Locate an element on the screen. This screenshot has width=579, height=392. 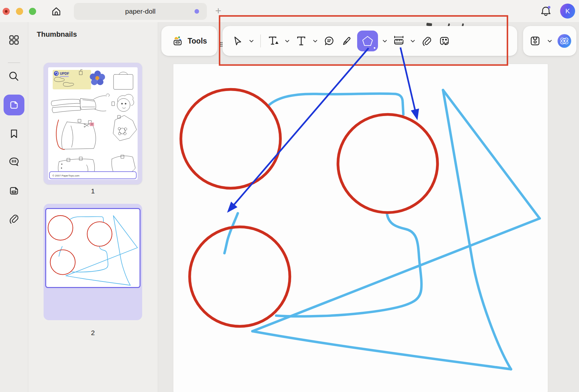
sidebar-item-comments is located at coordinates (14, 162).